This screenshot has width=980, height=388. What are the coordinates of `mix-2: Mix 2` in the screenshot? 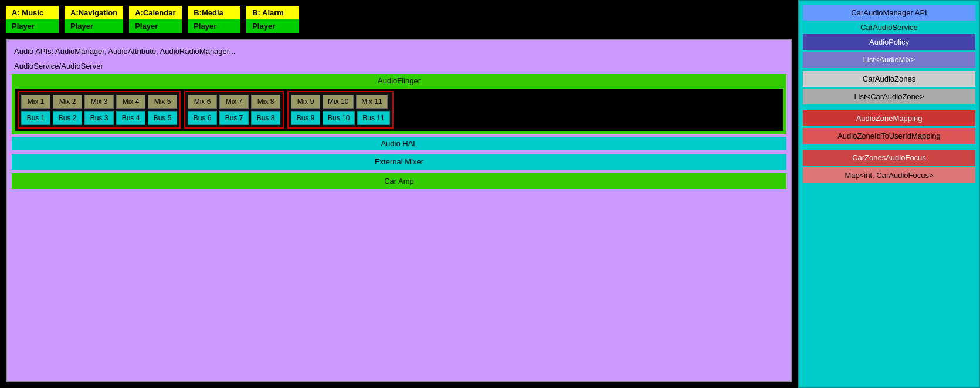 It's located at (67, 102).